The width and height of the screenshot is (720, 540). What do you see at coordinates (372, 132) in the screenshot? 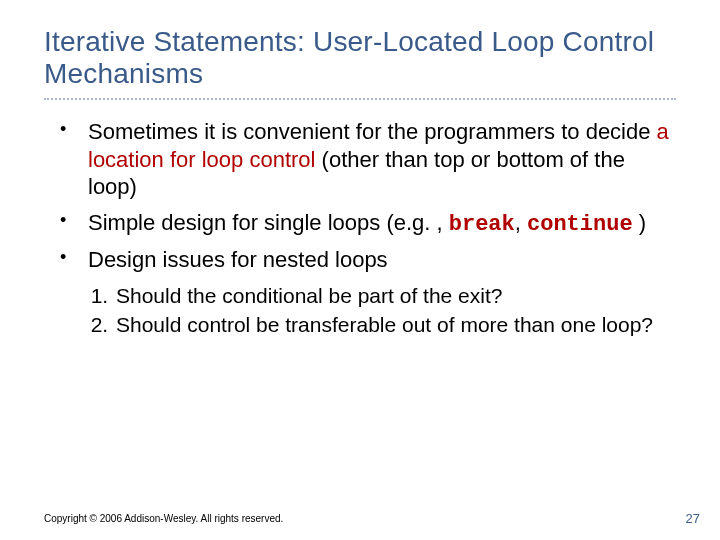
I see `bullet-1-text-a: Sometimes it is convenient for the progr…` at bounding box center [372, 132].